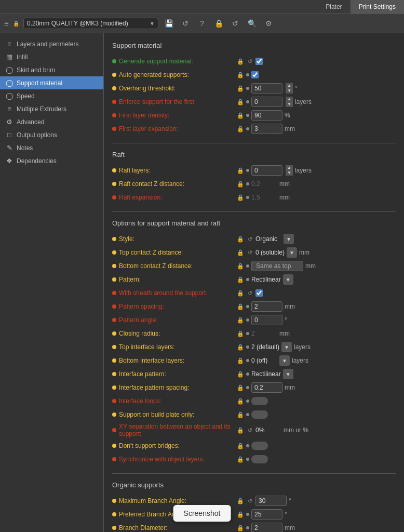 The height and width of the screenshot is (532, 404). What do you see at coordinates (240, 184) in the screenshot?
I see `raft-contact-lock: 🔒` at bounding box center [240, 184].